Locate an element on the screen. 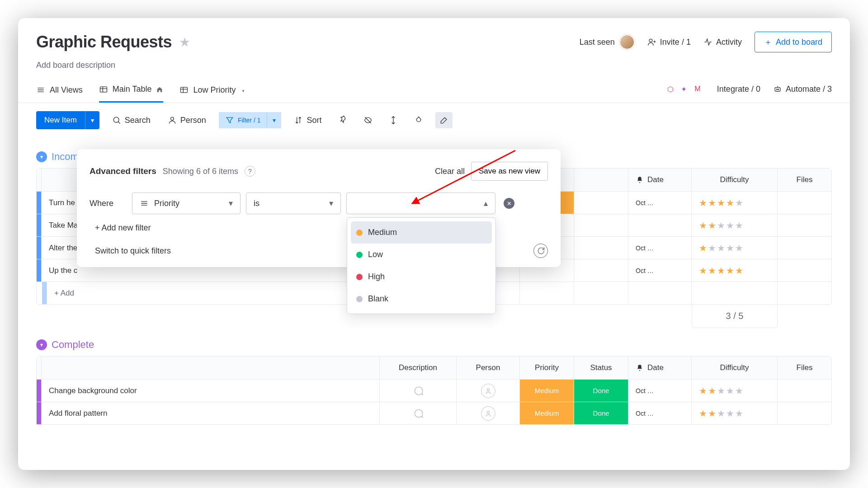  automate-label: Automate / 3 is located at coordinates (809, 89).